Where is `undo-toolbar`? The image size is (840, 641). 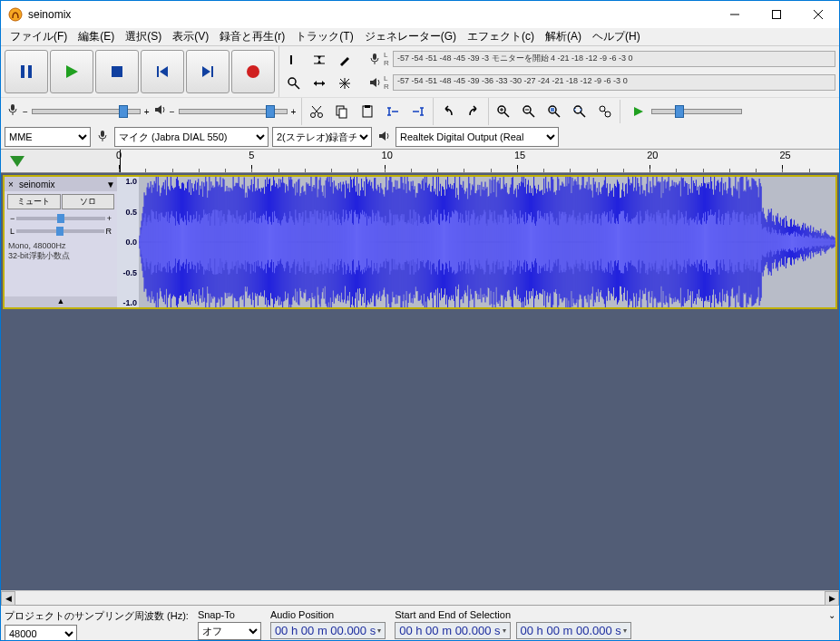 undo-toolbar is located at coordinates (461, 112).